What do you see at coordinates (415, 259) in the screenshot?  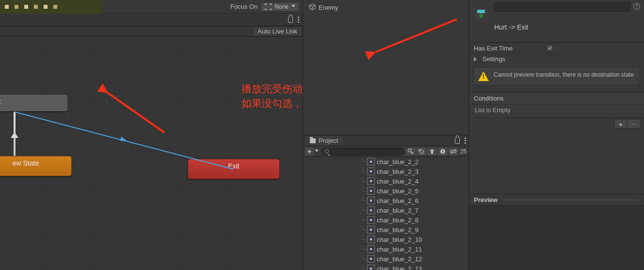 I see `asset-item: char_blue_2_12` at bounding box center [415, 259].